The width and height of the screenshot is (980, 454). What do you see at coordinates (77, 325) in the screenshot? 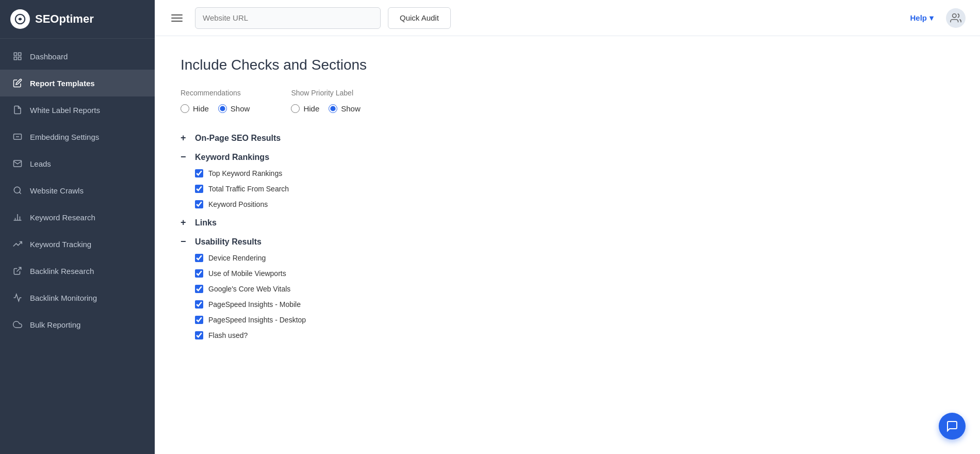
I see `sidebar-item-bulk-reporting: Bulk Reporting` at bounding box center [77, 325].